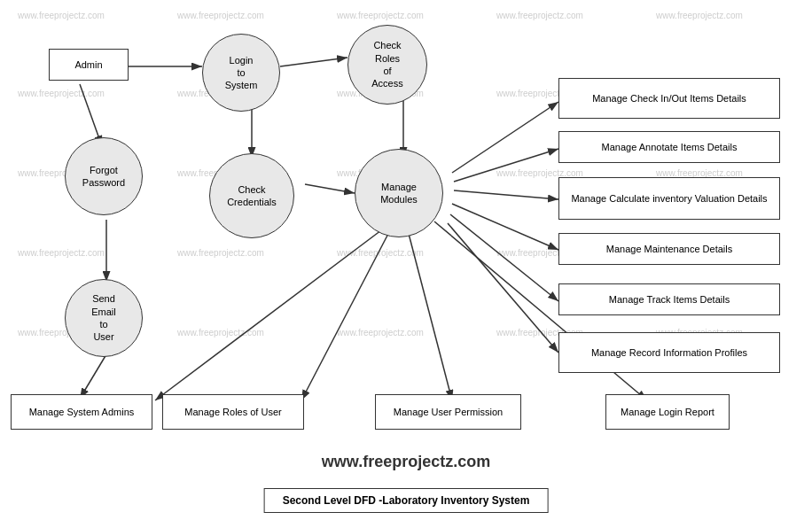 The height and width of the screenshot is (520, 812). Describe the element at coordinates (104, 177) in the screenshot. I see `forgot-password-label: ForgotPassword` at that location.